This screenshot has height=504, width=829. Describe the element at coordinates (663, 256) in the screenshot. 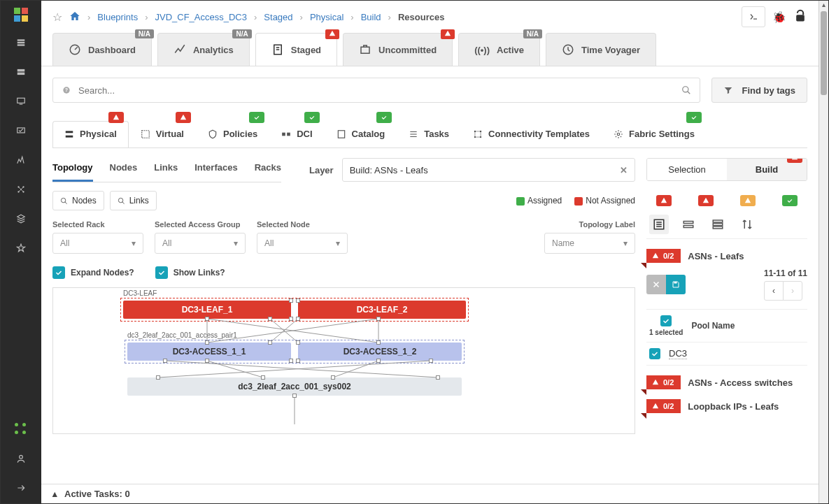

I see `section-flag-1: 0/2` at that location.